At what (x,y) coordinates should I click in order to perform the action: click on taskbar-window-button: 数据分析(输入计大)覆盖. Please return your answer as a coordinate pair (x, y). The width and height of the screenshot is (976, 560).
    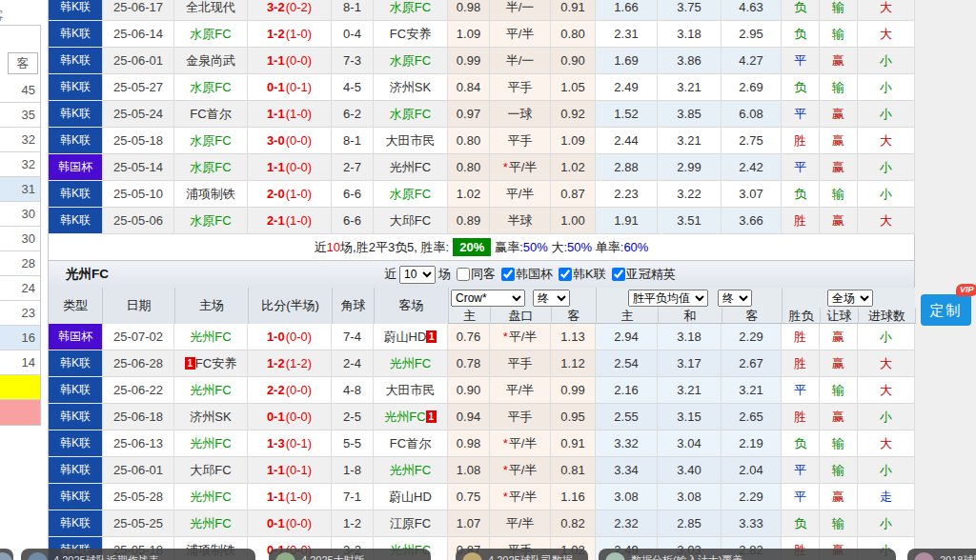
    Looking at the image, I should click on (747, 554).